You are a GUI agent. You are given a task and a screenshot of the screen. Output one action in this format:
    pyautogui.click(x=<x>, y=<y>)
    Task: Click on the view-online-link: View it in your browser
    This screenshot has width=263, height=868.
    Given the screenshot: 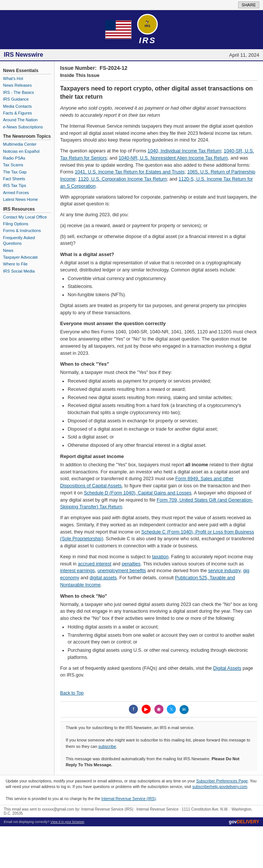 What is the action you would take?
    pyautogui.click(x=67, y=822)
    